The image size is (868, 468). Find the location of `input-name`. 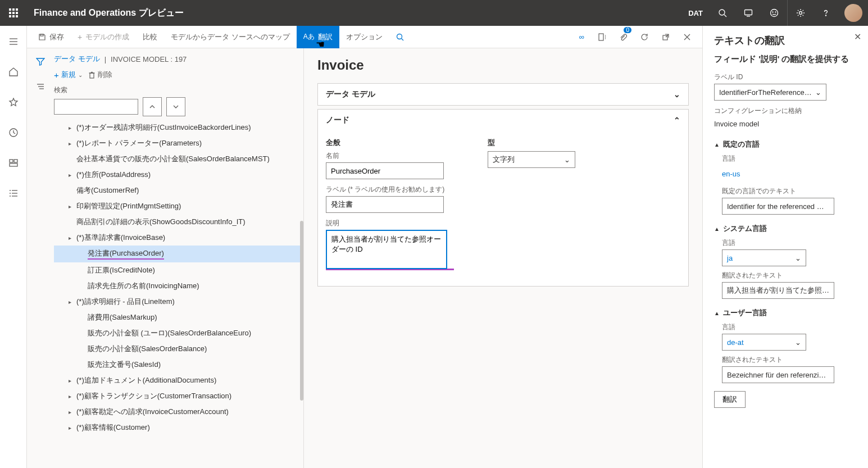

input-name is located at coordinates (385, 171).